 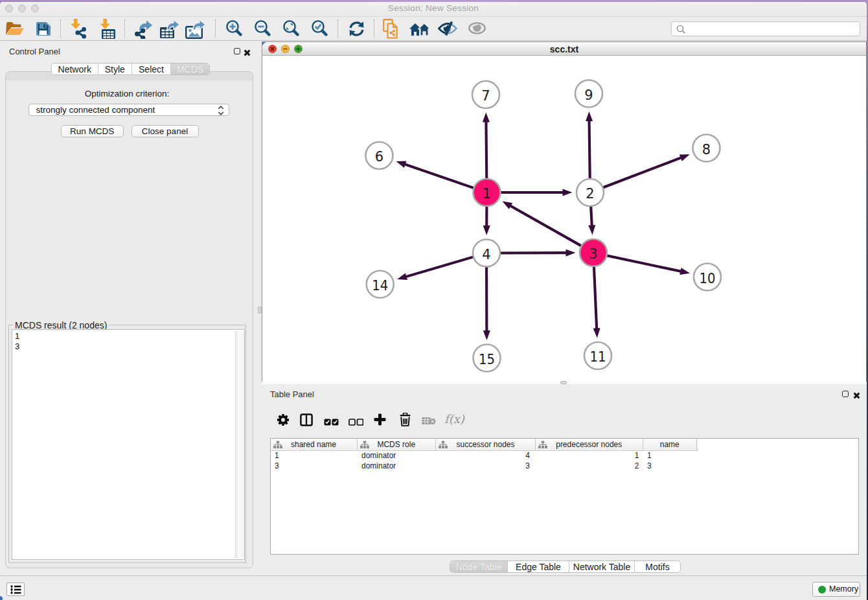 What do you see at coordinates (127, 93) in the screenshot?
I see `optimization-criterion-label: Optimization criterion:` at bounding box center [127, 93].